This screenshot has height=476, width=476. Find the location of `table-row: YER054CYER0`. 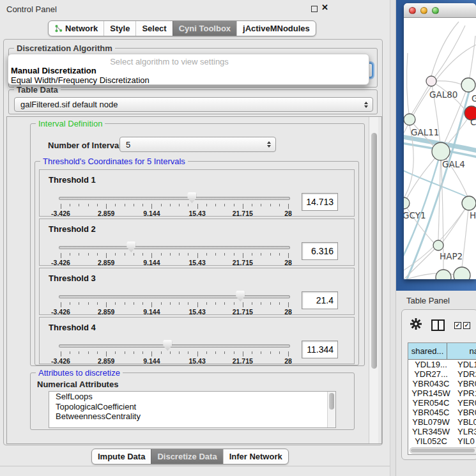

table-row: YER054CYER0 is located at coordinates (442, 403).